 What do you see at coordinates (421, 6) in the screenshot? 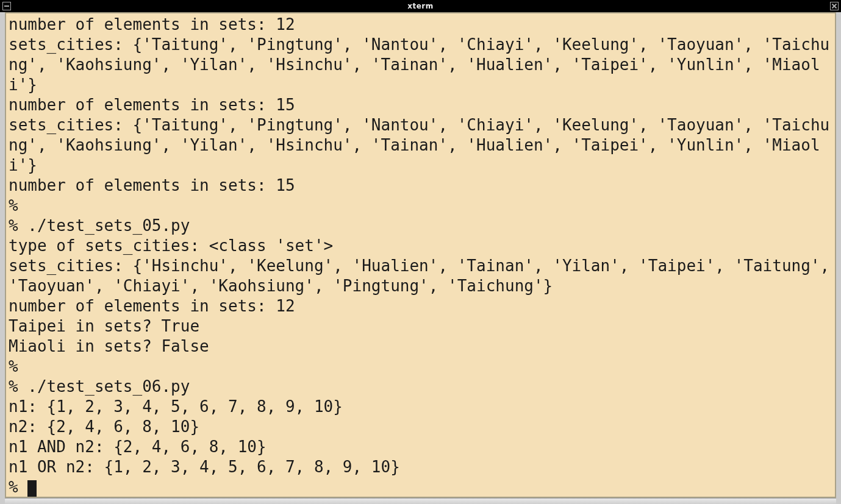
I see `window-title: xterm` at bounding box center [421, 6].